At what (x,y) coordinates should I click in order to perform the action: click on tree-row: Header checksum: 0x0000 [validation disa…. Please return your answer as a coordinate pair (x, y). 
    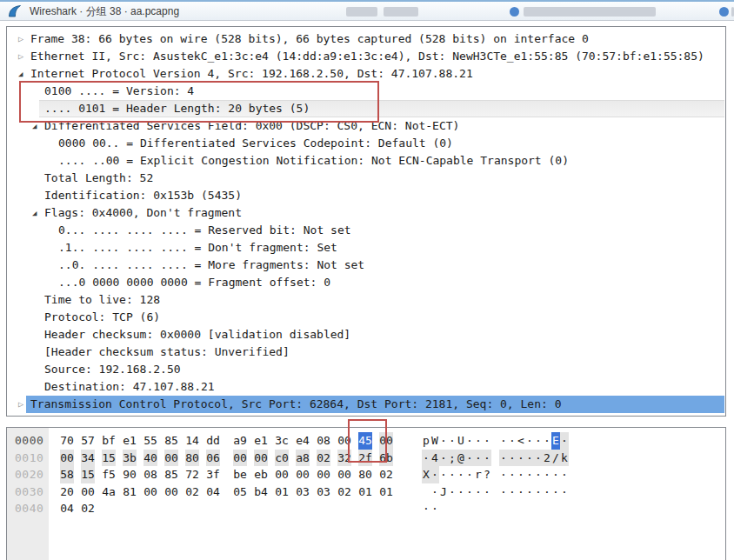
    Looking at the image, I should click on (366, 335).